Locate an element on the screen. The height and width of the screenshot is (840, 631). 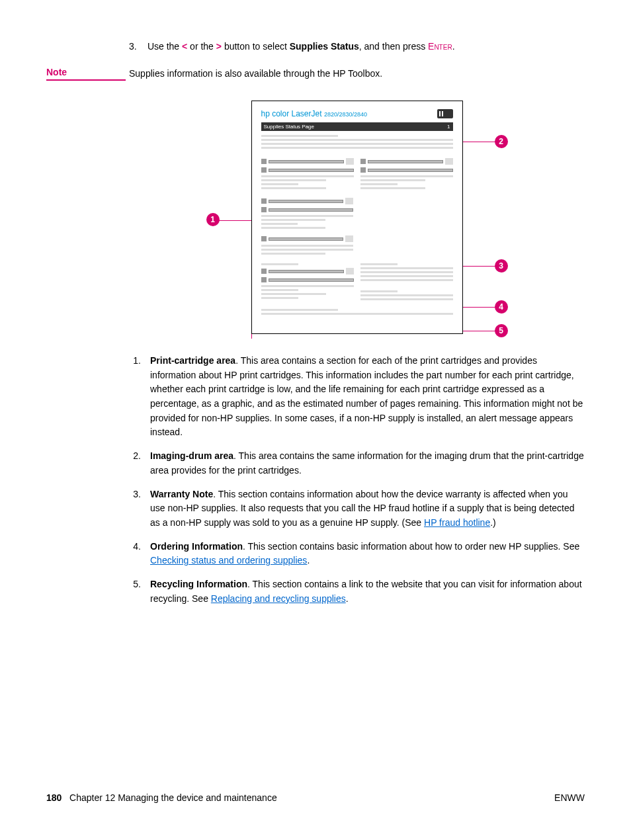
step-text-post: , and then press is located at coordinates (394, 46).